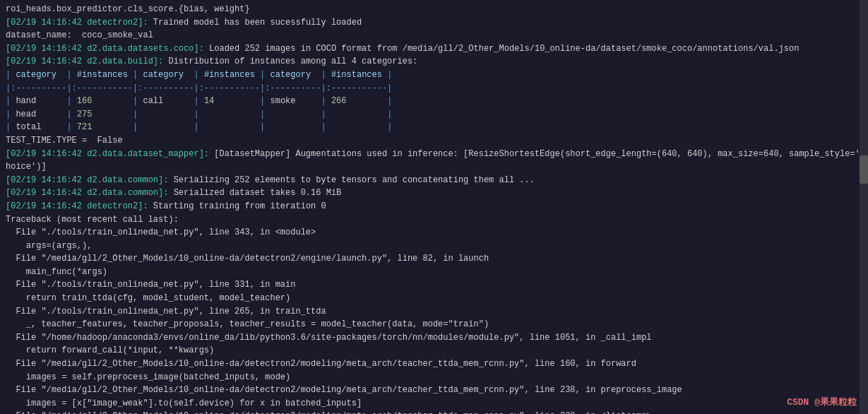 The width and height of the screenshot is (868, 414). What do you see at coordinates (434, 49) in the screenshot?
I see `line-loaded-images: [02/19 14:16:42 d2.data.datasets.coco]: …` at bounding box center [434, 49].